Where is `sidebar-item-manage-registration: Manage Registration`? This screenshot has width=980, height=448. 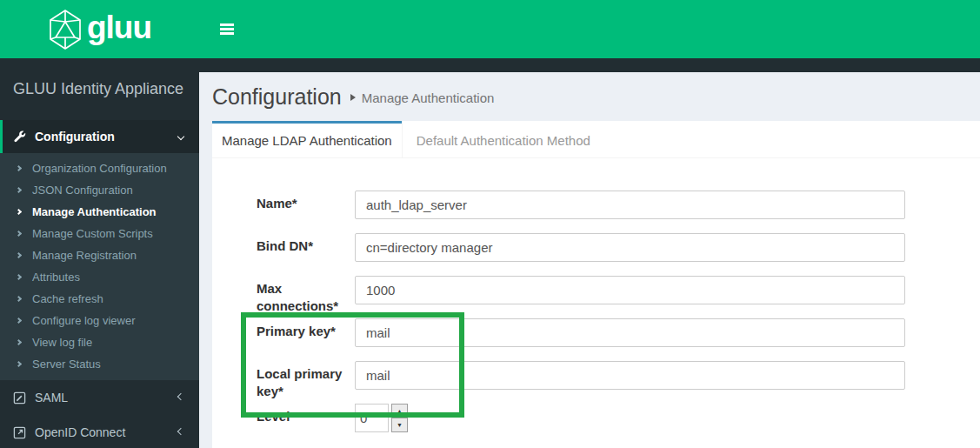
sidebar-item-manage-registration: Manage Registration is located at coordinates (99, 256).